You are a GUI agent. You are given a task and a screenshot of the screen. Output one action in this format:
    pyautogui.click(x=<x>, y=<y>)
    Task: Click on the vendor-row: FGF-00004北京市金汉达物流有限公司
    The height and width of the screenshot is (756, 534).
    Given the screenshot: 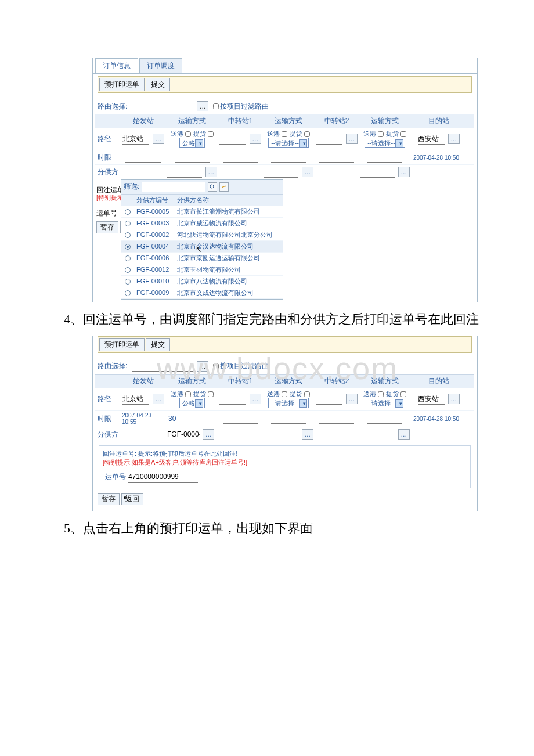 What is the action you would take?
    pyautogui.click(x=202, y=246)
    